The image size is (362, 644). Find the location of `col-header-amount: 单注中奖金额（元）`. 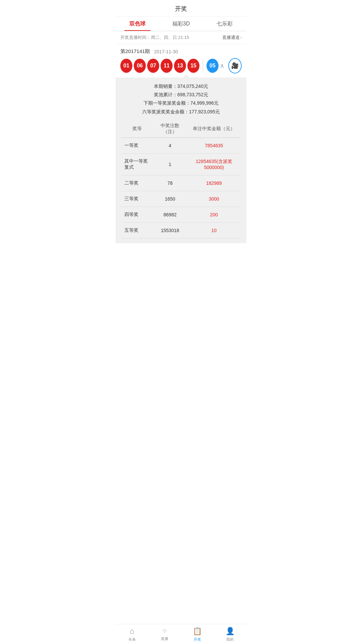

col-header-amount: 单注中奖金额（元） is located at coordinates (214, 129).